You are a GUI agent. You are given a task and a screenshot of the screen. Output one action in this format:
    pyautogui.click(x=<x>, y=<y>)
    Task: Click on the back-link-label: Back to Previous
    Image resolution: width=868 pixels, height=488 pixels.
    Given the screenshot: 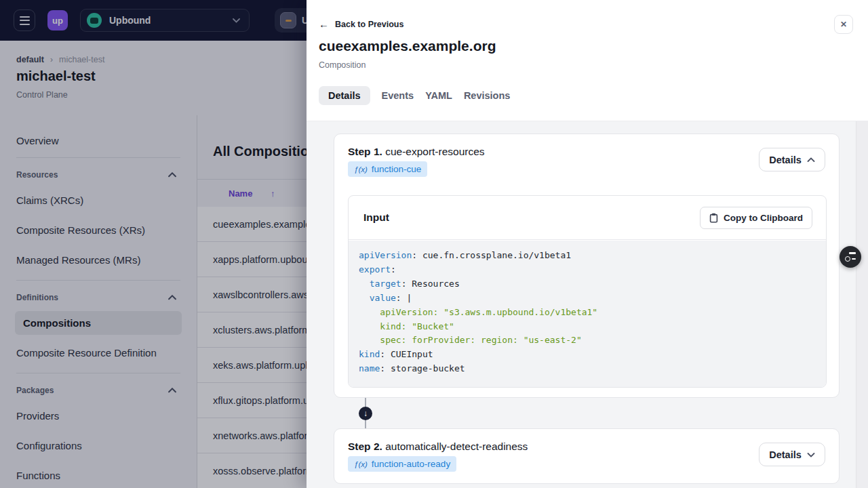 What is the action you would take?
    pyautogui.click(x=369, y=24)
    